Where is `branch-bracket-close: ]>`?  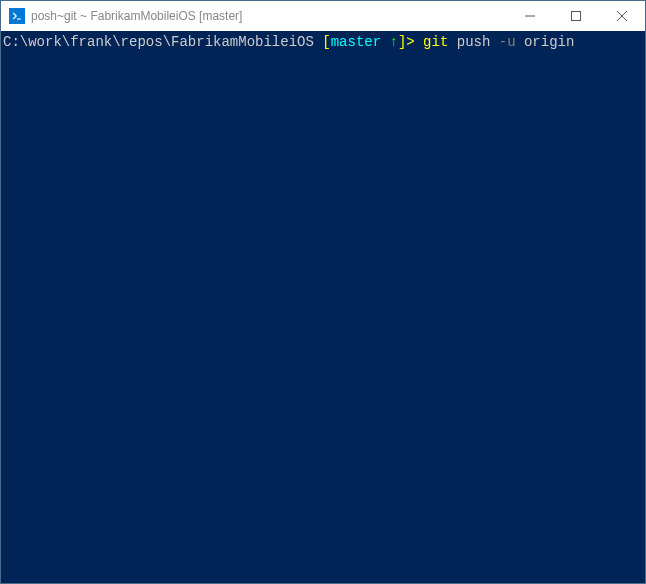 branch-bracket-close: ]> is located at coordinates (406, 42).